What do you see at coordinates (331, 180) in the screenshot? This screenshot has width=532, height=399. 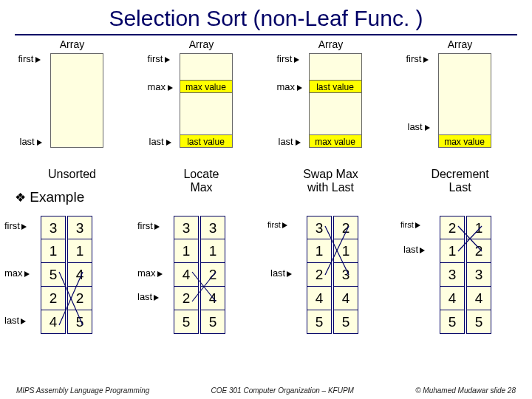 I see `caption-swap: Swap Max with Last` at bounding box center [331, 180].